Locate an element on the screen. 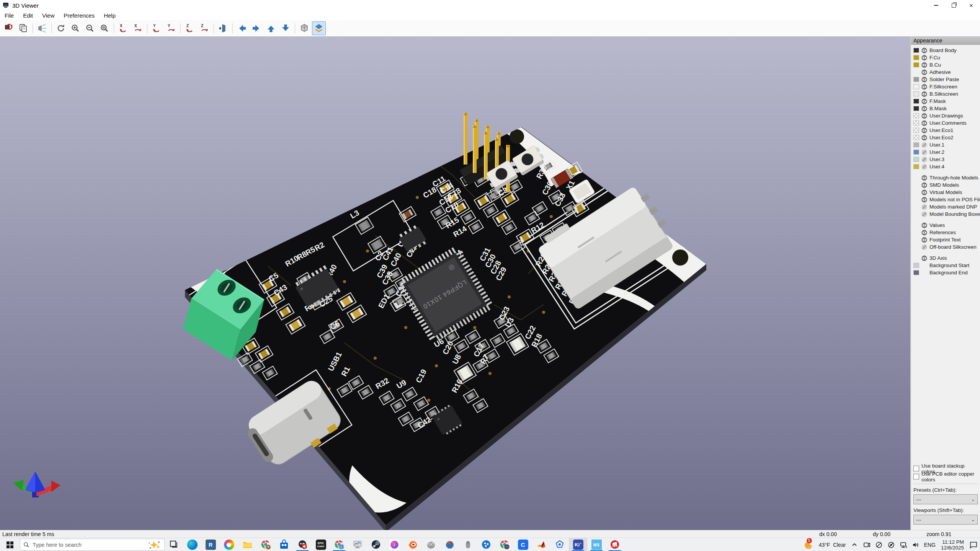 The height and width of the screenshot is (551, 980). zoom-fit-button is located at coordinates (105, 28).